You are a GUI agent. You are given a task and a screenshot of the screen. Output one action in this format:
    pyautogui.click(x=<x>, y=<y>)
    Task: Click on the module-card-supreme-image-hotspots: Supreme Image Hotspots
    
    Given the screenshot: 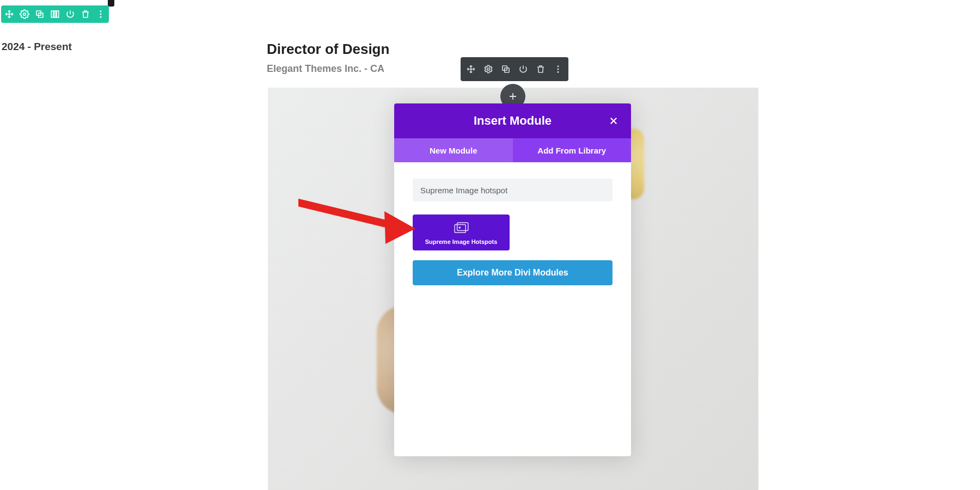 What is the action you would take?
    pyautogui.click(x=461, y=232)
    